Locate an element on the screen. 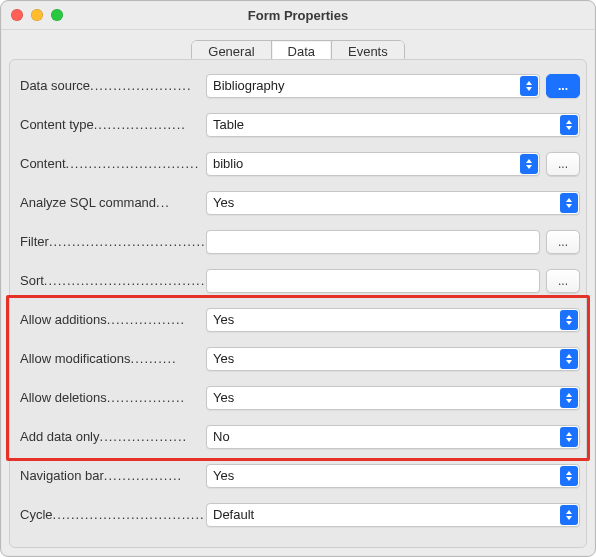 The height and width of the screenshot is (557, 596). row-content: Content............................. bib… is located at coordinates (298, 164).